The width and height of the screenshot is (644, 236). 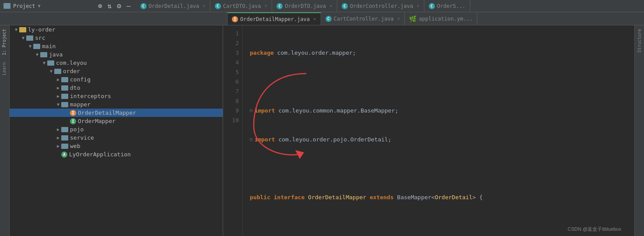 What do you see at coordinates (116, 38) in the screenshot?
I see `tree-item-src: ▼ src` at bounding box center [116, 38].